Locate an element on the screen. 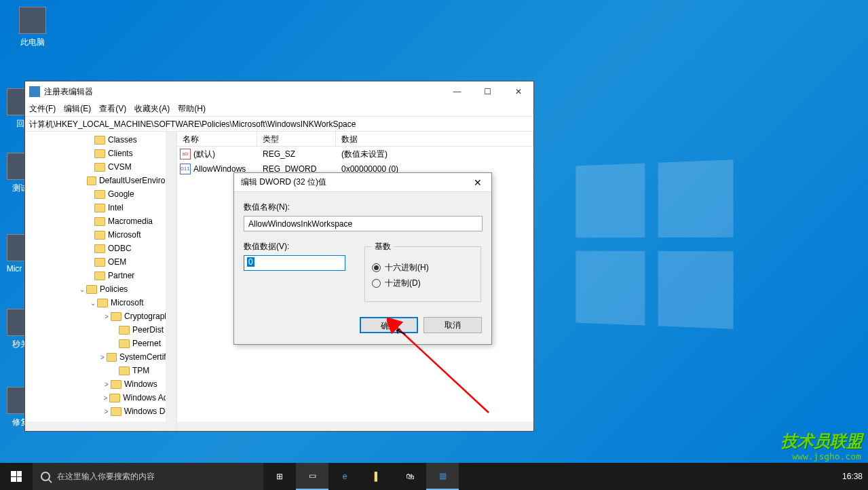 The height and width of the screenshot is (490, 868). menu-edit: 编辑(E) is located at coordinates (77, 109).